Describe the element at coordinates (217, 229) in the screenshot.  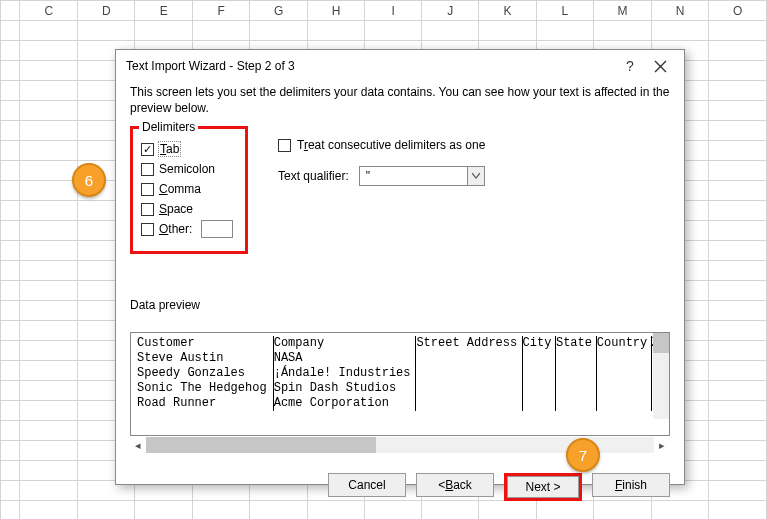
I see `other-delimiter-input` at that location.